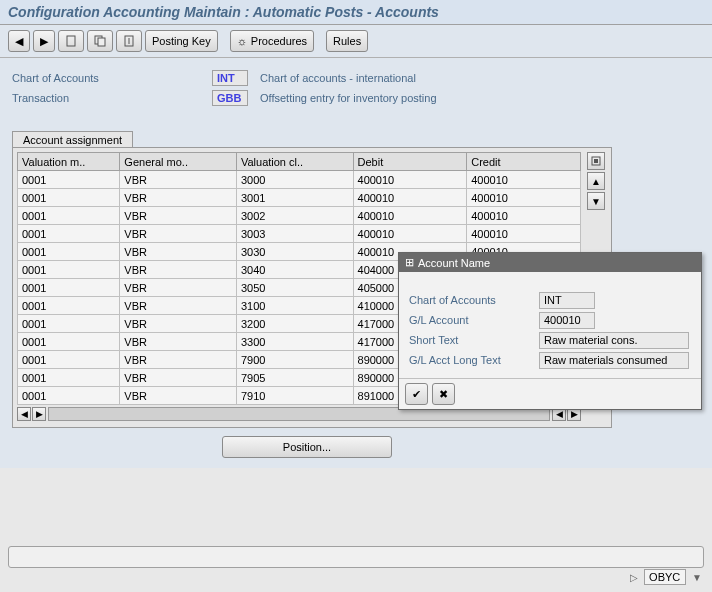 The image size is (712, 592). I want to click on tab-account-assignment: Account assignment, so click(72, 140).